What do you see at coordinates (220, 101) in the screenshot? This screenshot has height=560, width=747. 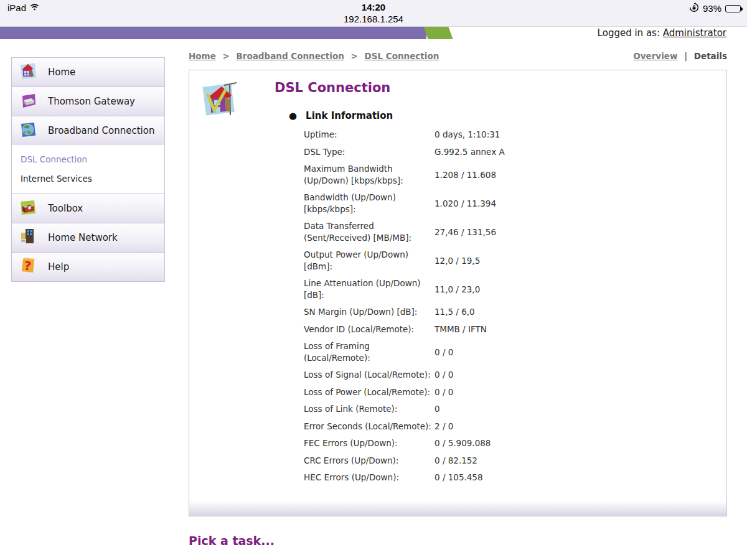 I see `dsl-house-icon` at bounding box center [220, 101].